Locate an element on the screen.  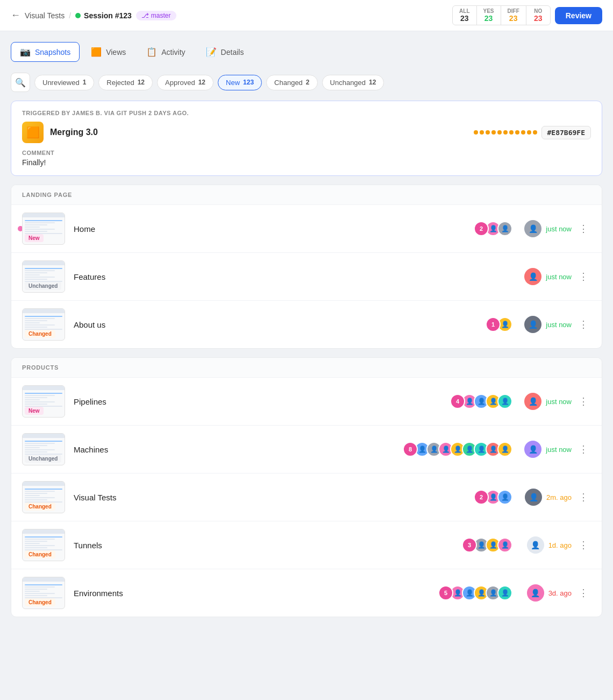
avatars-home: 2 👤 👤 is located at coordinates (493, 229).